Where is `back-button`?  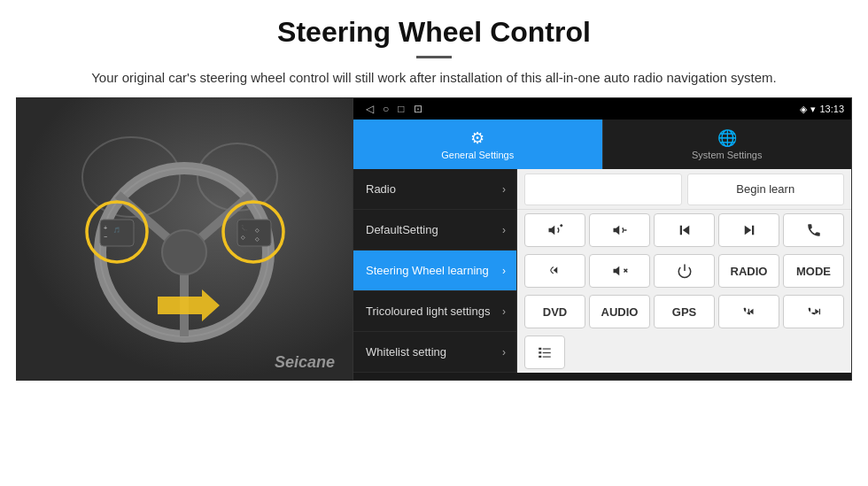 back-button is located at coordinates (554, 271).